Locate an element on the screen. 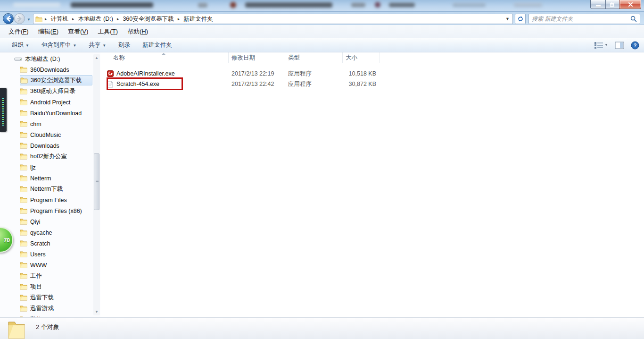 This screenshot has width=644, height=339. toolbar-button-label: 共享 is located at coordinates (94, 45).